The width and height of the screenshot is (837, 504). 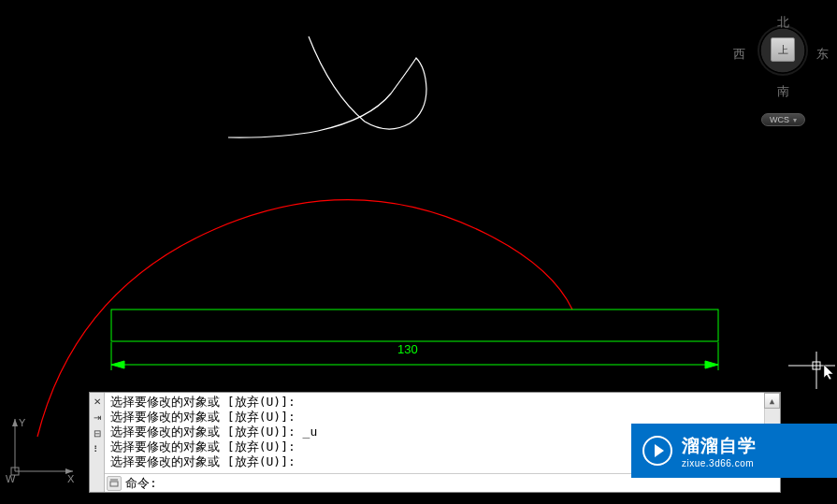 What do you see at coordinates (657, 451) in the screenshot?
I see `play-icon` at bounding box center [657, 451].